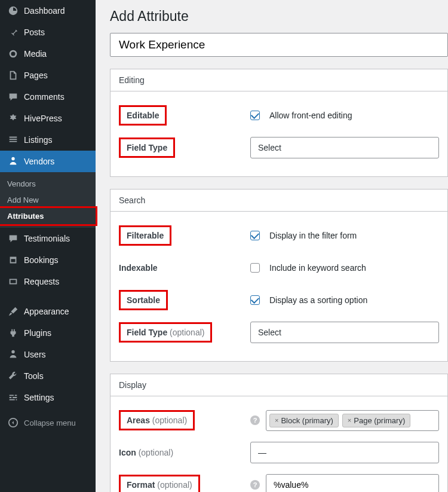  I want to click on areas-tags-input: ×Block (primary) ×Page (primary), so click(352, 421).